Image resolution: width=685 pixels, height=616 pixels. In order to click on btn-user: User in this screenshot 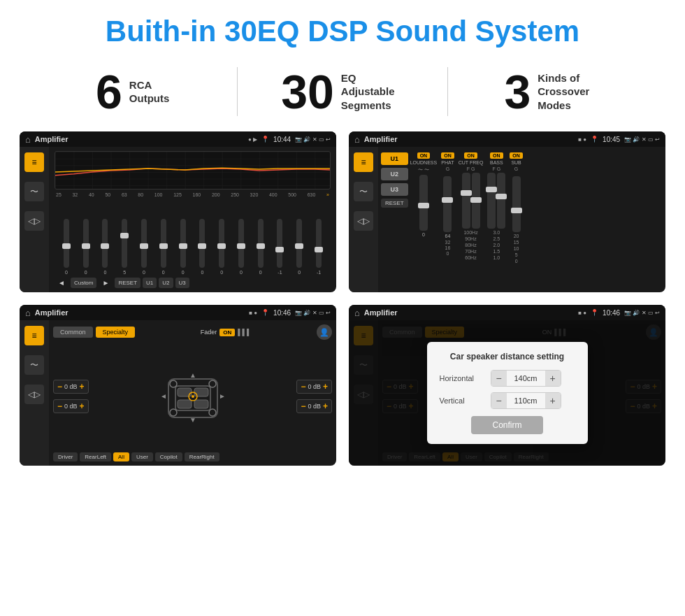, I will do `click(143, 457)`.